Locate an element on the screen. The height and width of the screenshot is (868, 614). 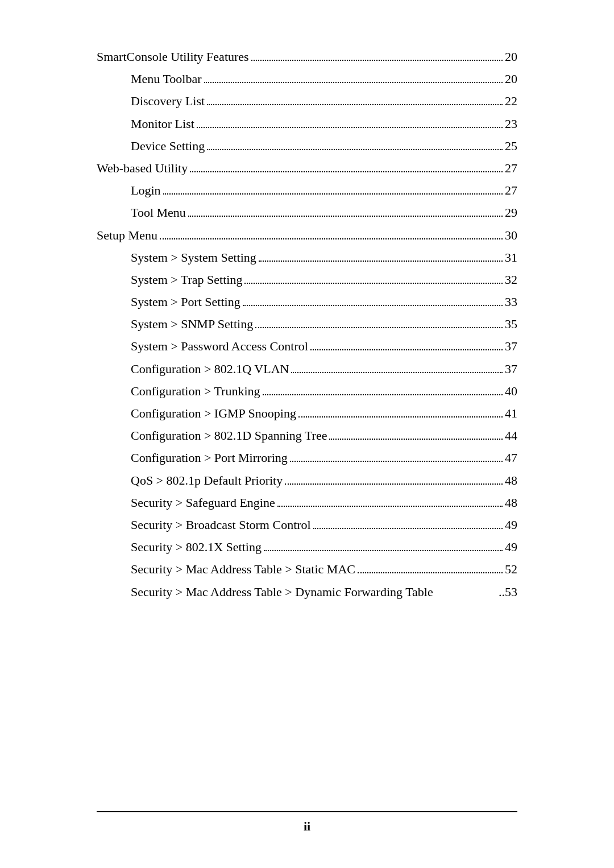
toc-entry-page: 41 is located at coordinates (511, 413).